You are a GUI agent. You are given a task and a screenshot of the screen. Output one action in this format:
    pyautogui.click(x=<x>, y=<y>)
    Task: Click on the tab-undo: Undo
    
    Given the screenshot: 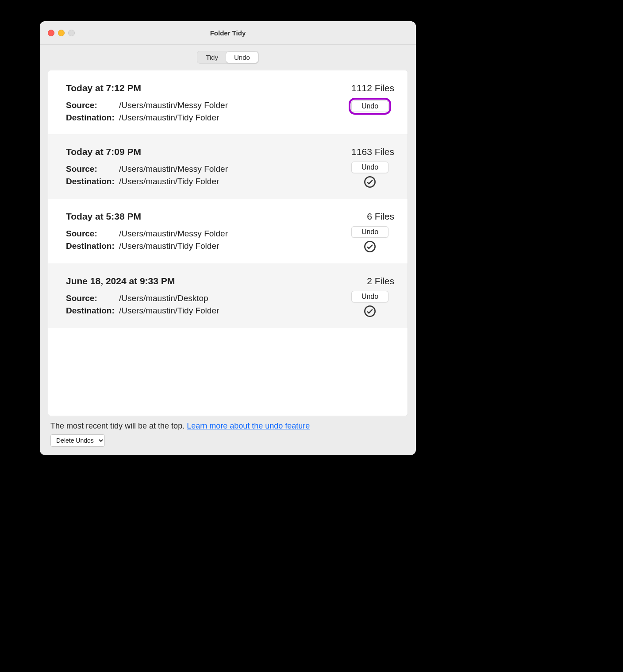 What is the action you would take?
    pyautogui.click(x=242, y=58)
    